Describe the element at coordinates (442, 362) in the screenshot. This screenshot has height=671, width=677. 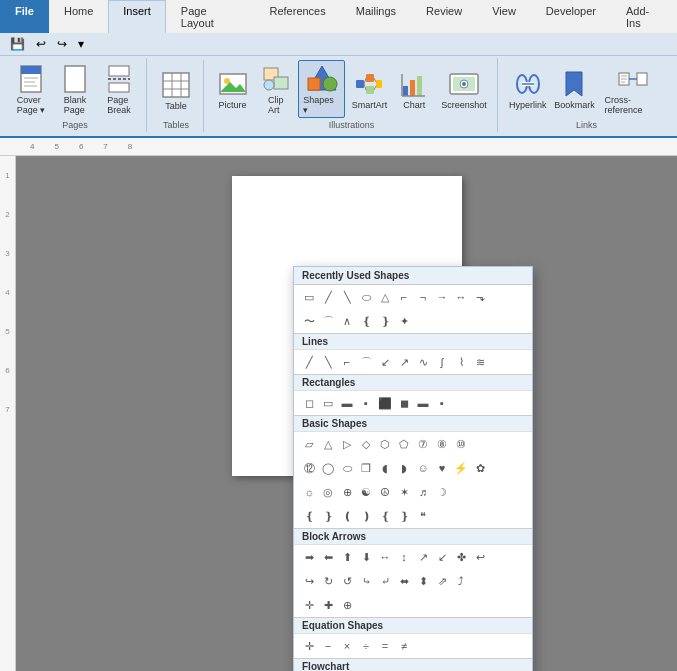
I see `line-spiral: ∫` at that location.